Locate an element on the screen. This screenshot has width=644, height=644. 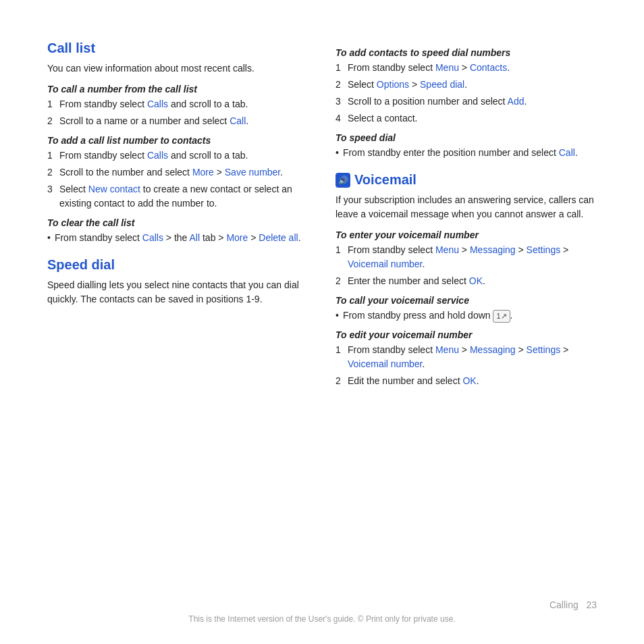
step-item: 2 Edit the number and select OK. is located at coordinates (466, 381).